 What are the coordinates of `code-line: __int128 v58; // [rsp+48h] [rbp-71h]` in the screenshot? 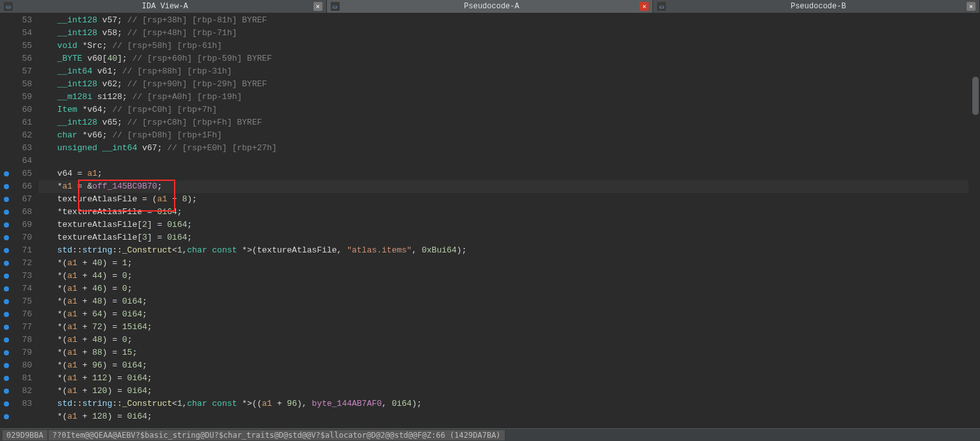 It's located at (503, 33).